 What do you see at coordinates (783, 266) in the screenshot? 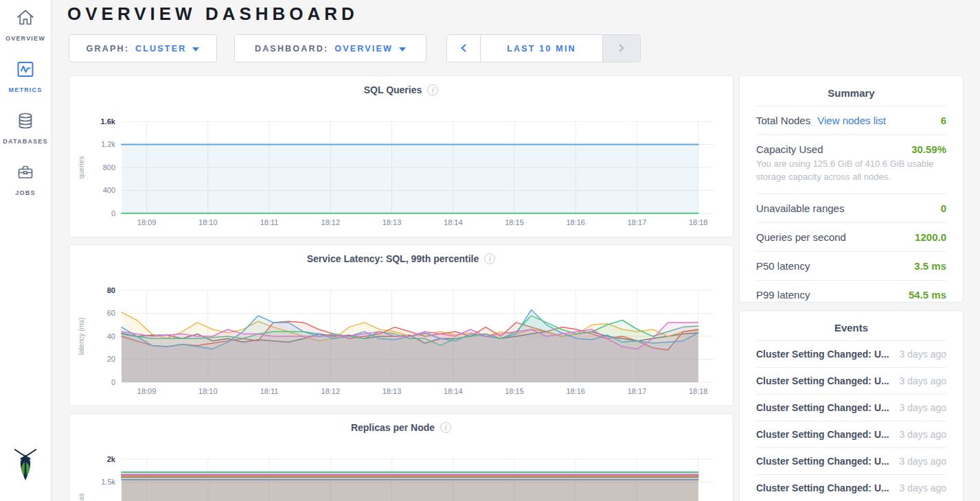
I see `summary-row-label: P50 latency` at bounding box center [783, 266].